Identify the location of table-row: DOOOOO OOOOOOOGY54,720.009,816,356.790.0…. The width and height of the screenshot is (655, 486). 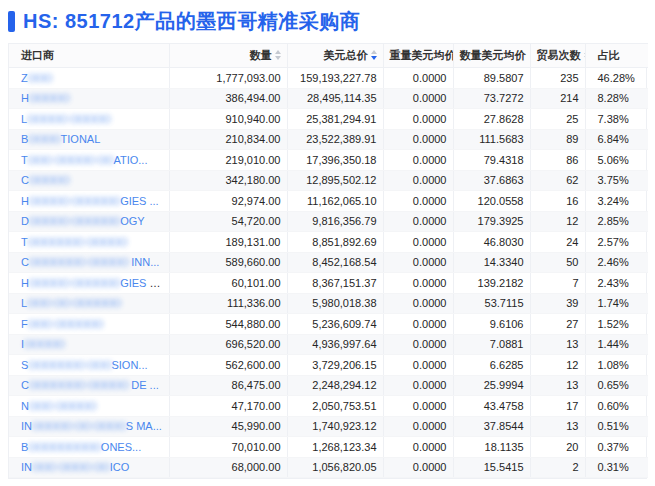
(328, 222).